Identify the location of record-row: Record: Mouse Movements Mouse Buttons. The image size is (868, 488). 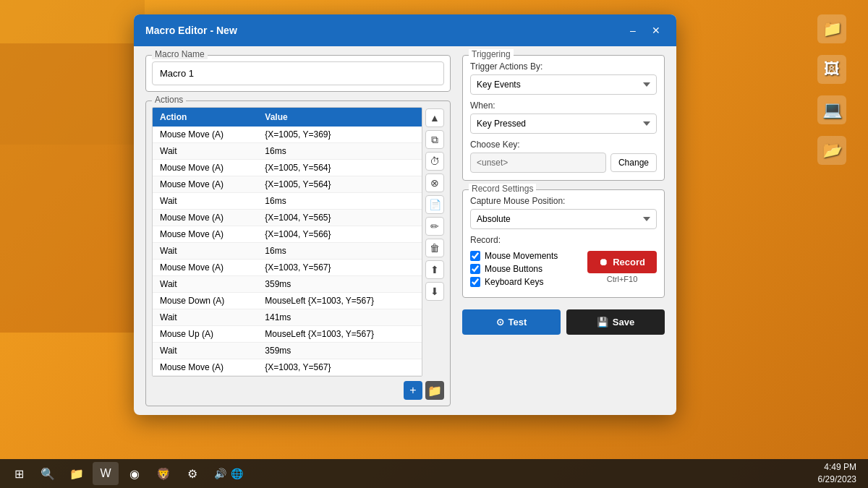
(563, 262).